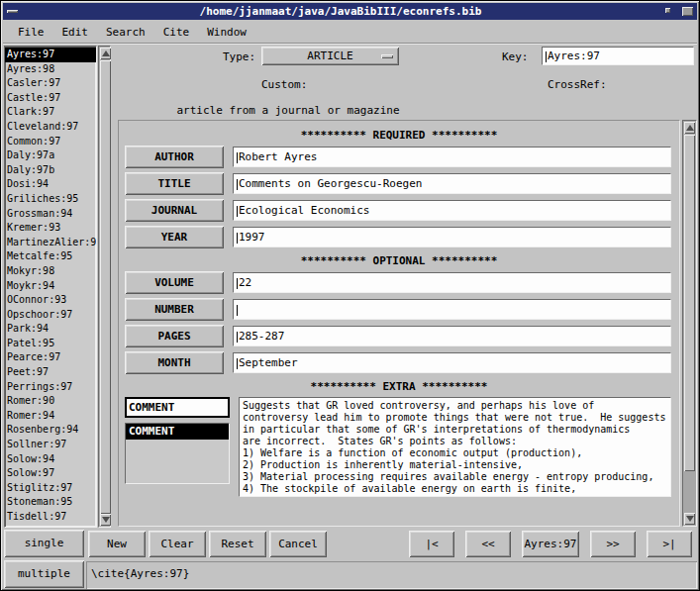 Image resolution: width=700 pixels, height=591 pixels. Describe the element at coordinates (689, 303) in the screenshot. I see `form-scrollbar-thumb` at that location.